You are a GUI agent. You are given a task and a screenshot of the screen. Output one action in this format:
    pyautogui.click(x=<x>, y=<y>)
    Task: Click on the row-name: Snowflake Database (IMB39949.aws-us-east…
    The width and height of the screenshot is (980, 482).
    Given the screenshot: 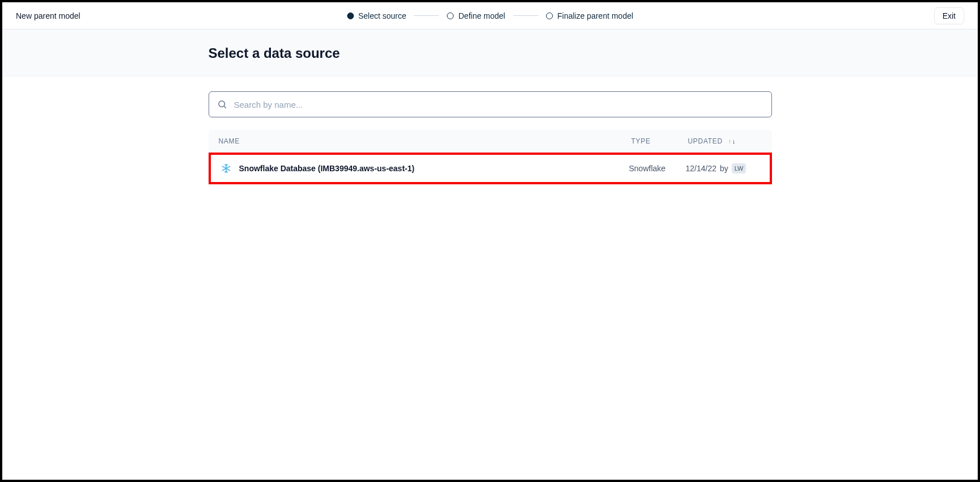 What is the action you would take?
    pyautogui.click(x=327, y=168)
    